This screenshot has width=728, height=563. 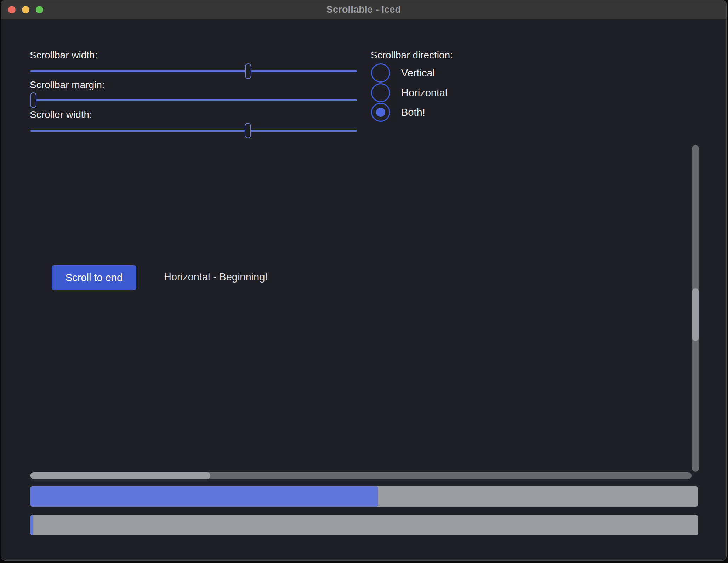 What do you see at coordinates (695, 308) in the screenshot?
I see `vertical-scrollbar` at bounding box center [695, 308].